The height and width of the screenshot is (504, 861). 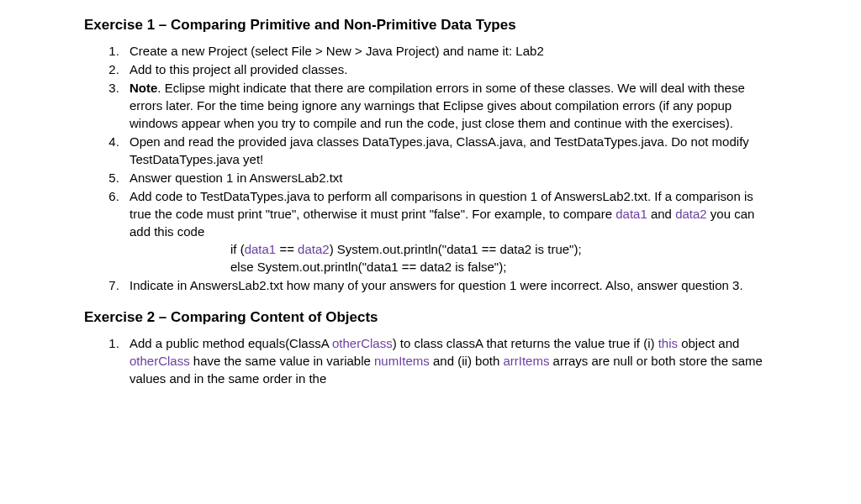 I want to click on code-text: if (, so click(x=237, y=249).